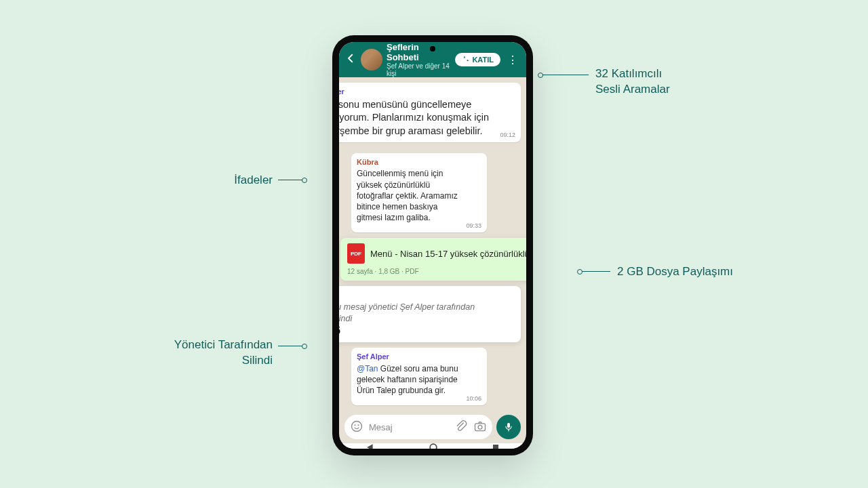 The height and width of the screenshot is (488, 868). I want to click on nav-back-icon, so click(370, 446).